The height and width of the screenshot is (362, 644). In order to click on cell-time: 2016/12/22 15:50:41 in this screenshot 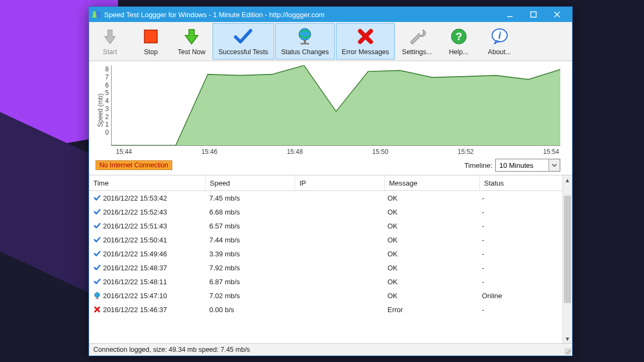, I will do `click(135, 240)`.